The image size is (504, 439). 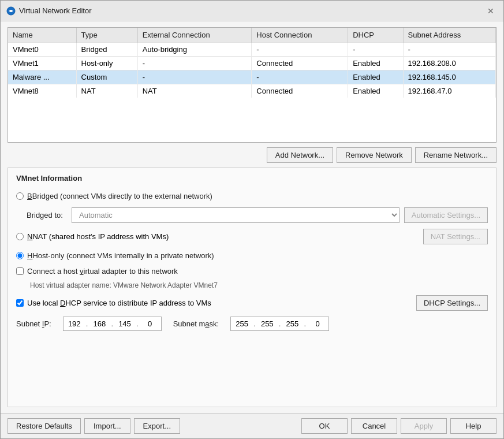 What do you see at coordinates (449, 77) in the screenshot?
I see `table-cell: 192.168.145.0` at bounding box center [449, 77].